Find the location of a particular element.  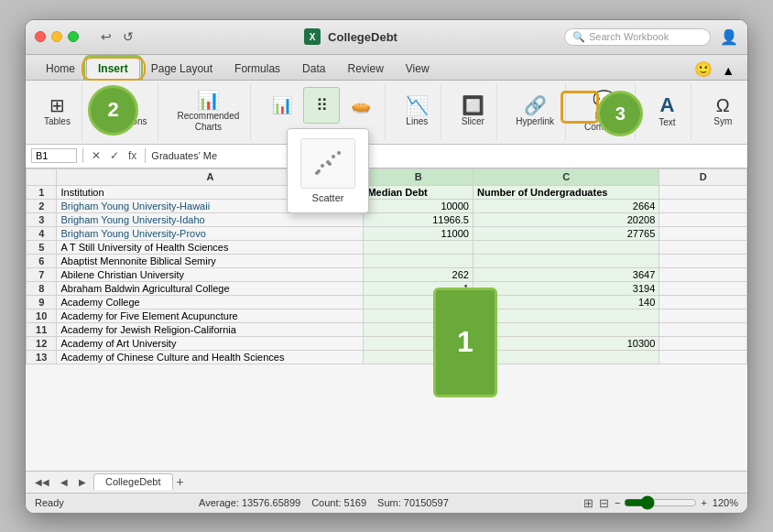

row-number: 5 is located at coordinates (42, 247).